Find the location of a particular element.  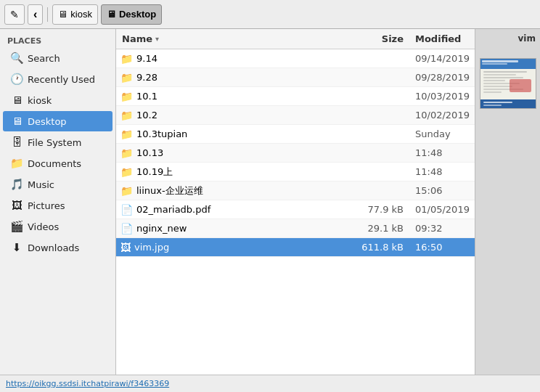

cell-size: 29.1 kB is located at coordinates (380, 228).